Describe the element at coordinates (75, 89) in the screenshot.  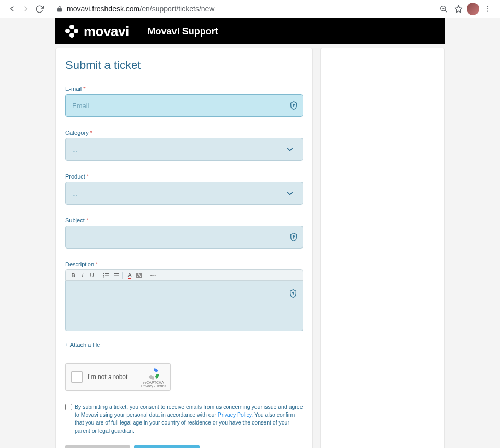
I see `email-label: E-mail *` at that location.